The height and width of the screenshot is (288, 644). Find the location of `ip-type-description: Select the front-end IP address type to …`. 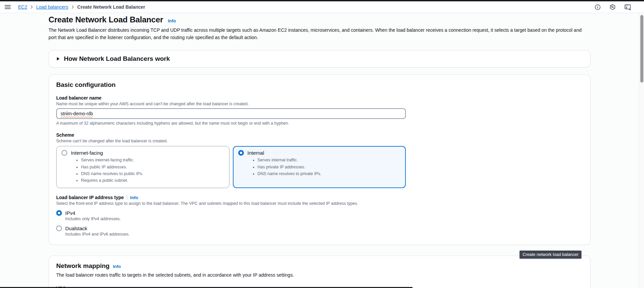

ip-type-description: Select the front-end IP address type to … is located at coordinates (319, 203).